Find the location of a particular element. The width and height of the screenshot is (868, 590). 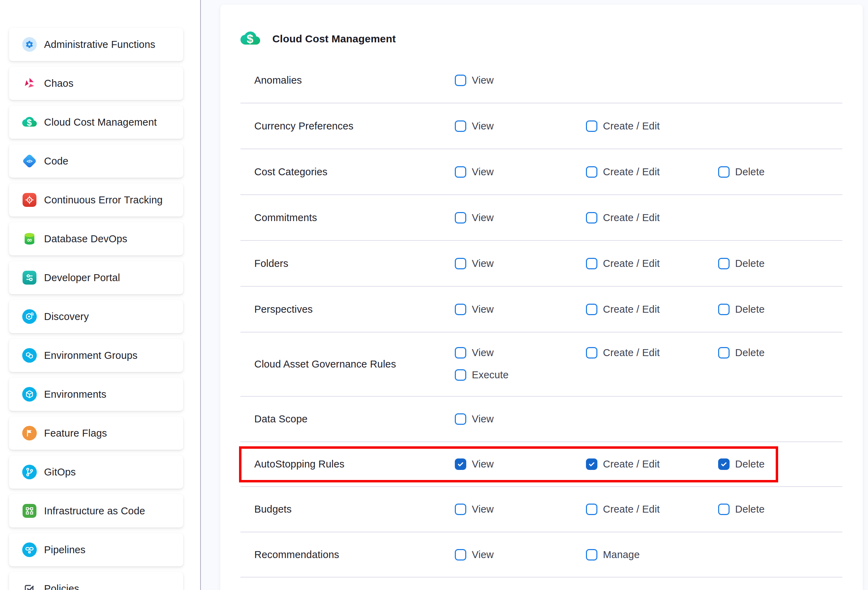

sidebar-item-pipelines: Pipelines is located at coordinates (96, 550).